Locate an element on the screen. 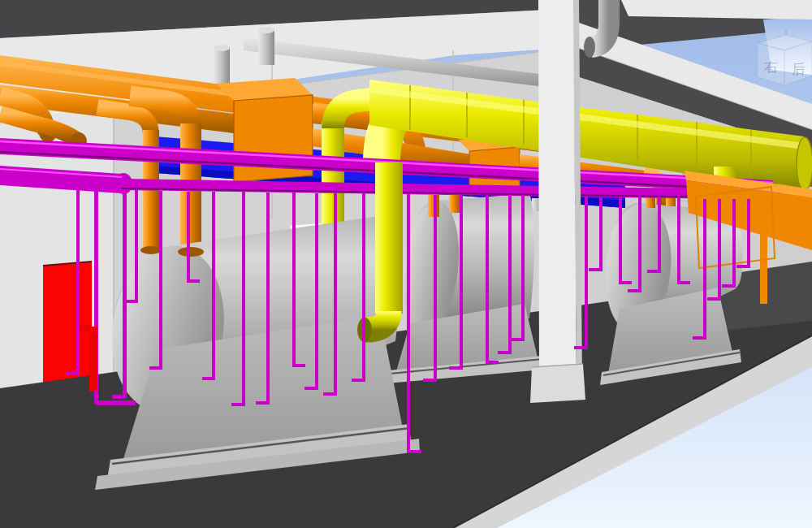 This screenshot has height=528, width=812. column-front-face is located at coordinates (557, 191).